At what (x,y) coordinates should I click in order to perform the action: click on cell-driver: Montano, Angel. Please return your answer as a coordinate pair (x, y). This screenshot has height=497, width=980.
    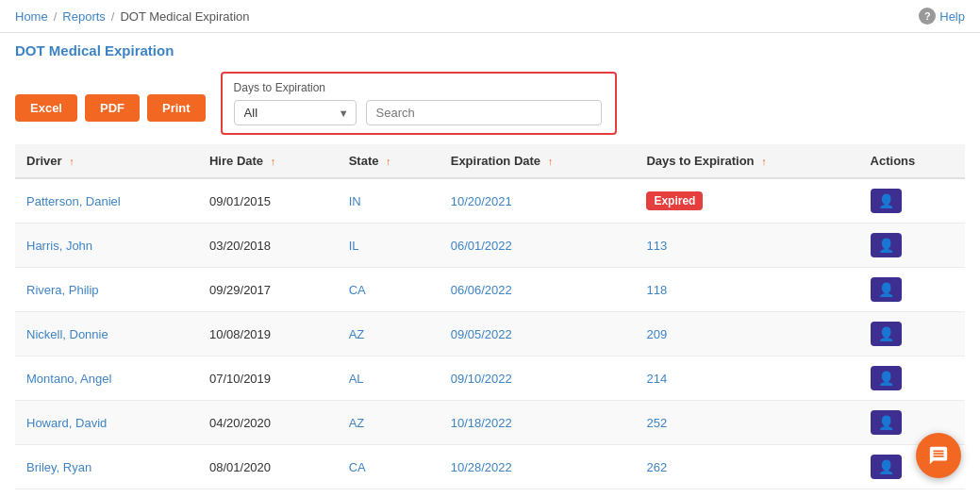
    Looking at the image, I should click on (107, 379).